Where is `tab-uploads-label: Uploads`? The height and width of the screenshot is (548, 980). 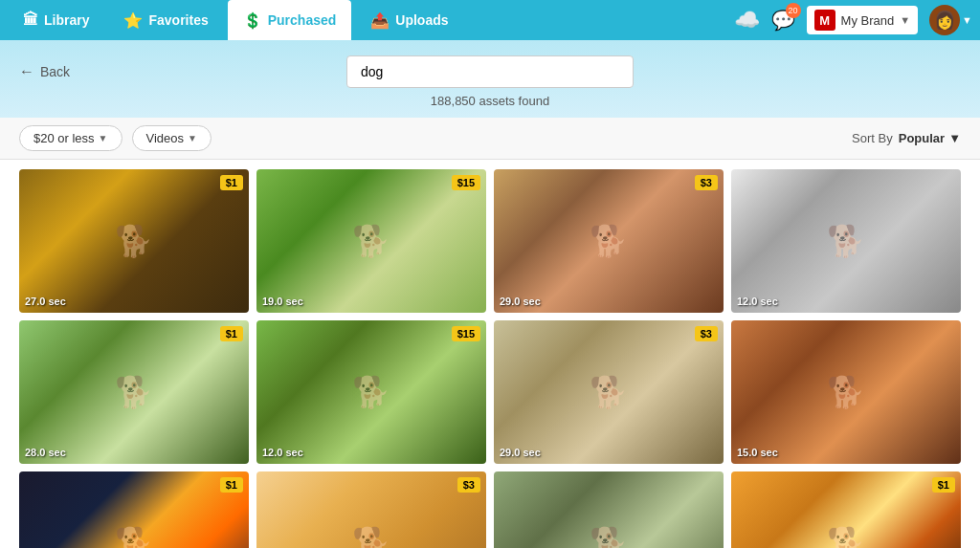
tab-uploads-label: Uploads is located at coordinates (421, 20).